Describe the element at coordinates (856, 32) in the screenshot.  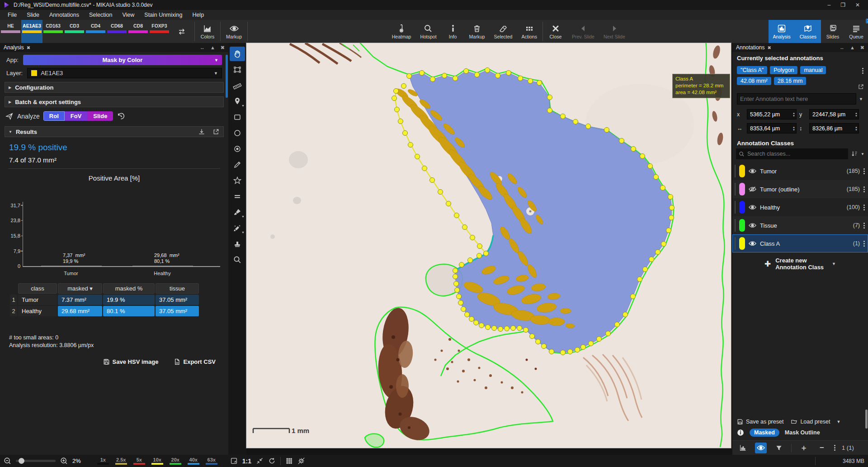
I see `queue-panel-button: Queue 3` at that location.